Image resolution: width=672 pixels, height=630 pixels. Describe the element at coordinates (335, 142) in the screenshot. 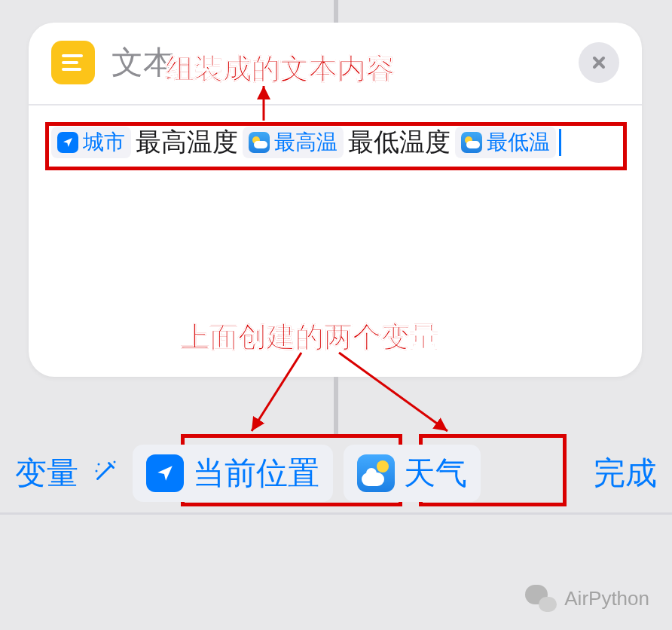

I see `card-body: 城市 最高温度 最高温 最低温度 最低温` at that location.